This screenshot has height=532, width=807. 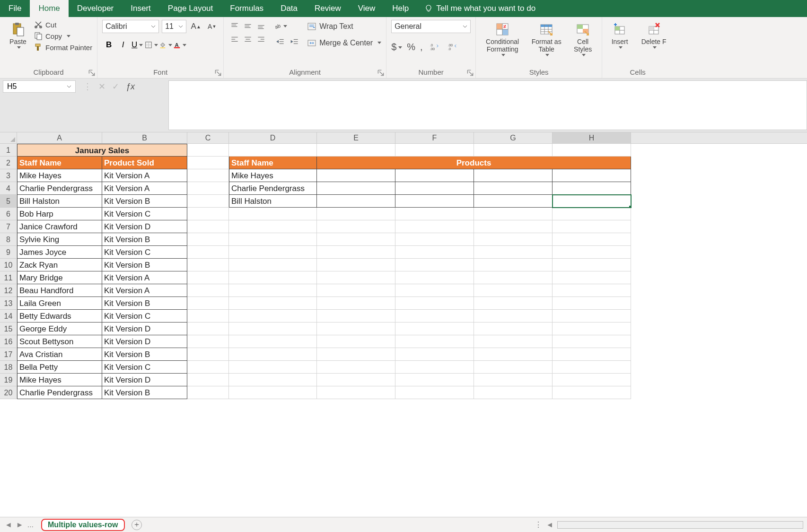 What do you see at coordinates (273, 163) in the screenshot?
I see `cell: Staff Name` at bounding box center [273, 163].